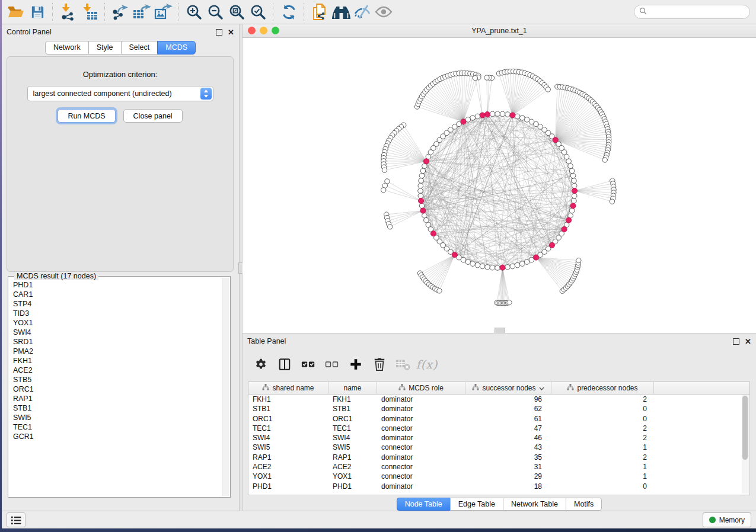 This screenshot has height=532, width=756. What do you see at coordinates (341, 12) in the screenshot?
I see `binoculars-icon` at bounding box center [341, 12].